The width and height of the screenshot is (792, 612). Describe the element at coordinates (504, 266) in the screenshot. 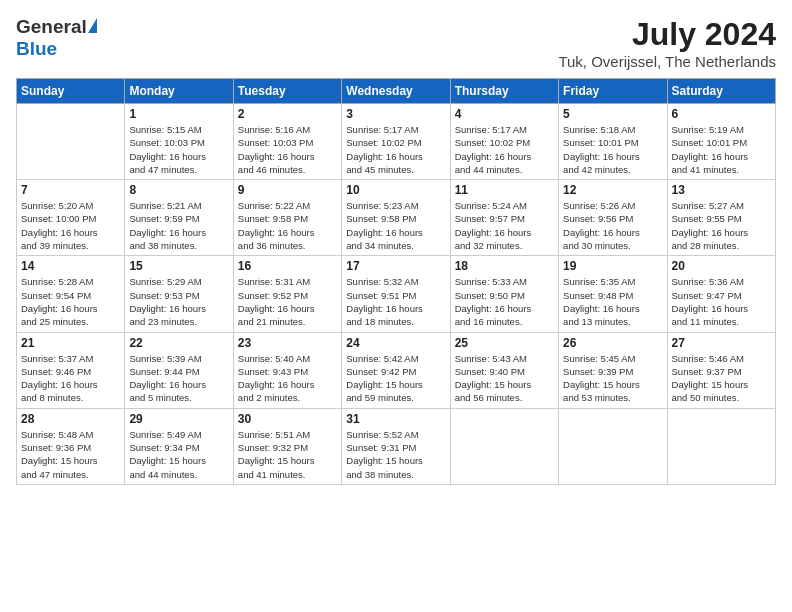

I see `day-number: 18` at that location.